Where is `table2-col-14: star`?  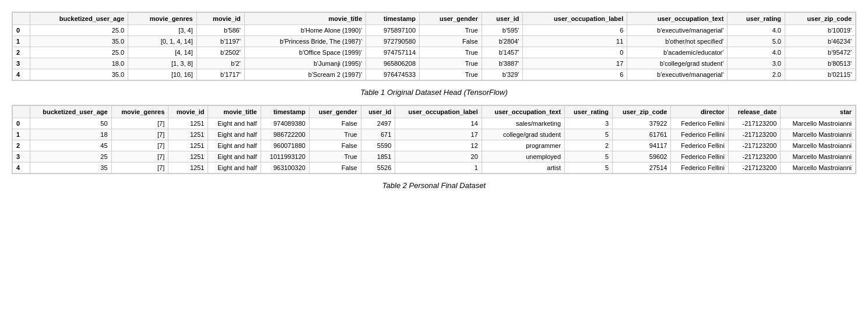
table2-col-14: star is located at coordinates (818, 112).